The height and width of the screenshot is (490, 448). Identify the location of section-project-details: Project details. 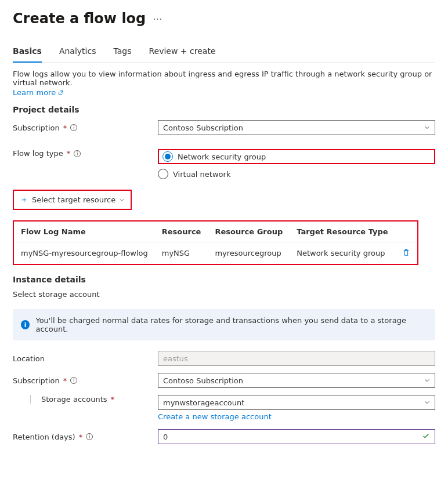
(224, 110).